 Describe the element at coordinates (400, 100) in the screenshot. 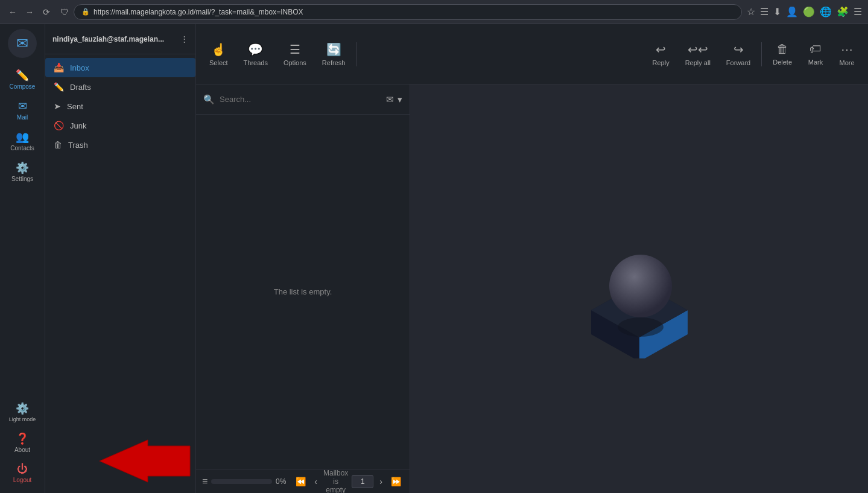

I see `search-dropdown-button: ▾` at that location.